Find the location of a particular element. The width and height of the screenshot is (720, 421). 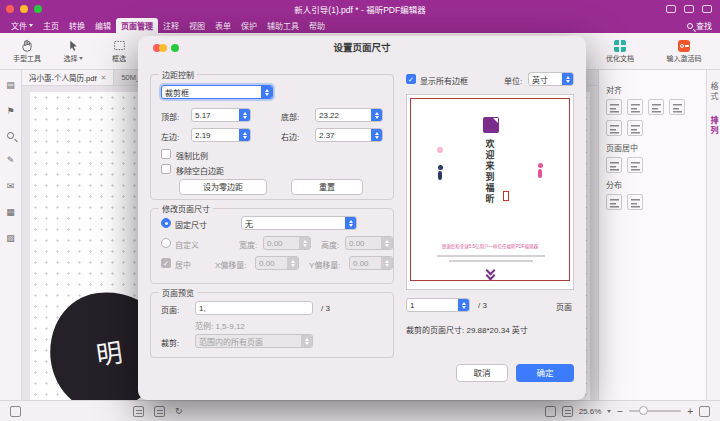

align-hcenter-icon is located at coordinates (635, 107).